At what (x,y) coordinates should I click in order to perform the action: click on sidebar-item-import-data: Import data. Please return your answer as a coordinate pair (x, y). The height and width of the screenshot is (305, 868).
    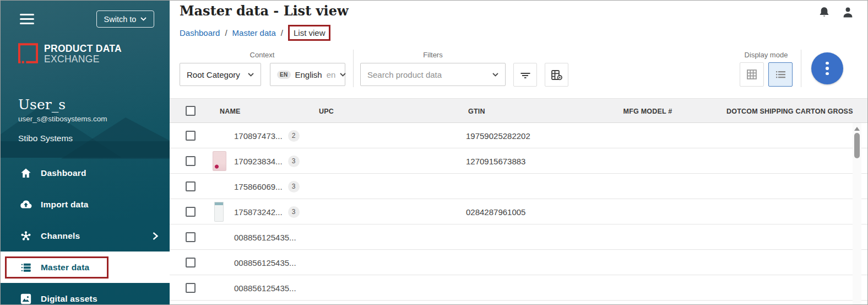
    Looking at the image, I should click on (85, 204).